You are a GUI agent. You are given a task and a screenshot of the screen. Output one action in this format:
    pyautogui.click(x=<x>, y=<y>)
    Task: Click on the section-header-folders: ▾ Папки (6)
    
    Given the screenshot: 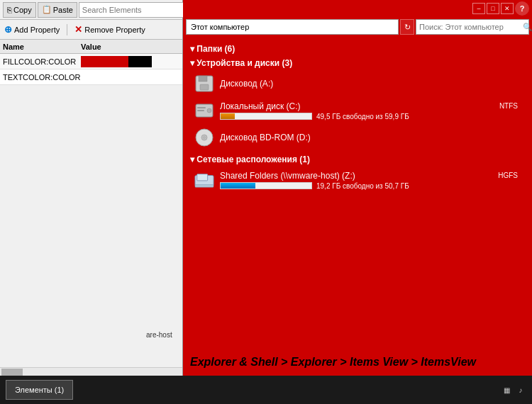 What is the action you would take?
    pyautogui.click(x=358, y=48)
    